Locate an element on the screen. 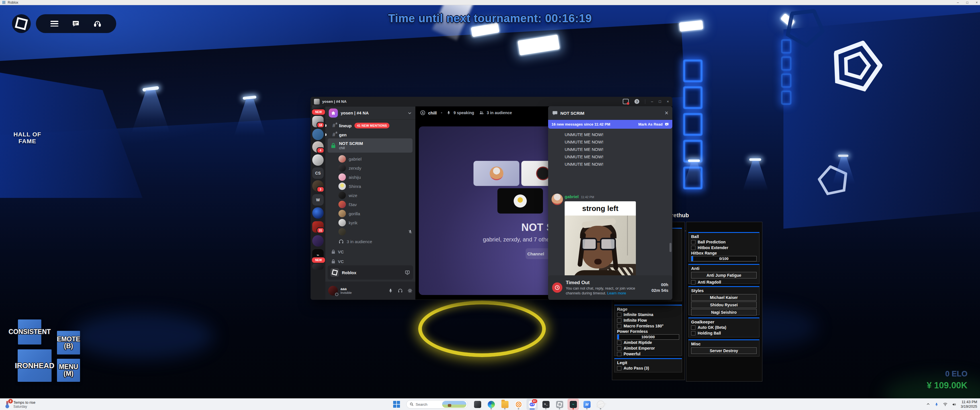 This screenshot has width=980, height=410. style-nagi-seishiro-button: Nagi Seishiro is located at coordinates (724, 312).